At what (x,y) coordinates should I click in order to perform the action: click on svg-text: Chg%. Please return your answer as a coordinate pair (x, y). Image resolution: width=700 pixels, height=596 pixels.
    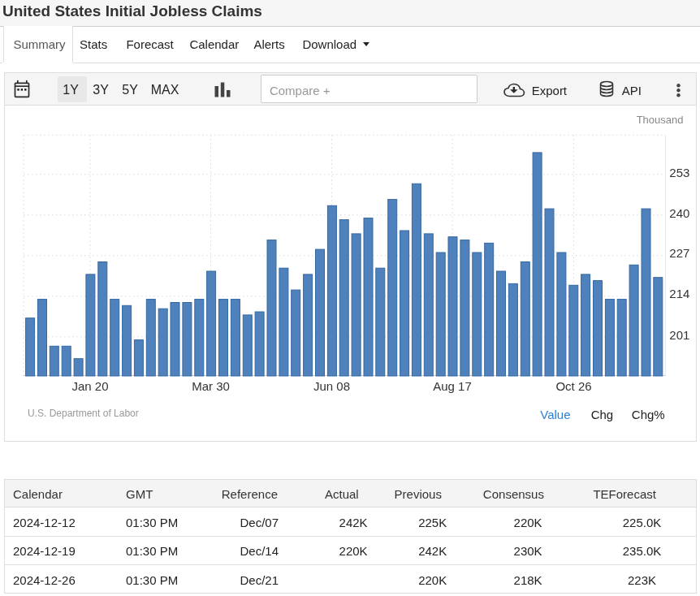
    Looking at the image, I should click on (648, 414).